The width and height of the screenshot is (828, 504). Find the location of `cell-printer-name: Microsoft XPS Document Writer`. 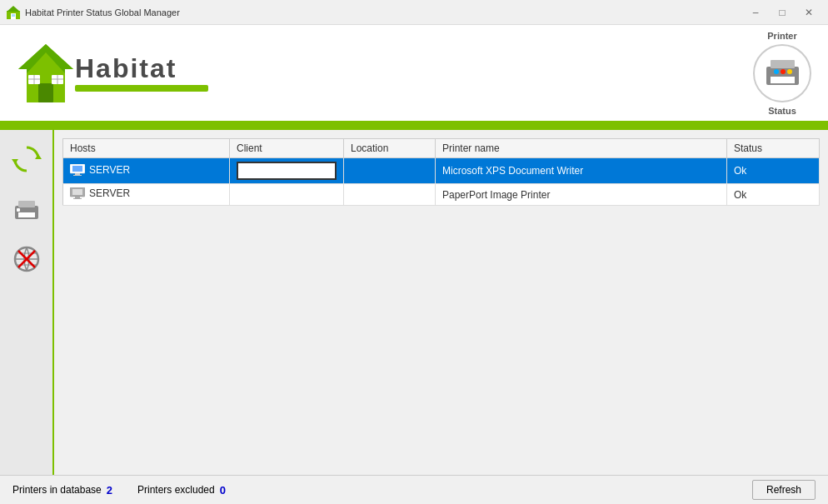

cell-printer-name: Microsoft XPS Document Writer is located at coordinates (581, 172).